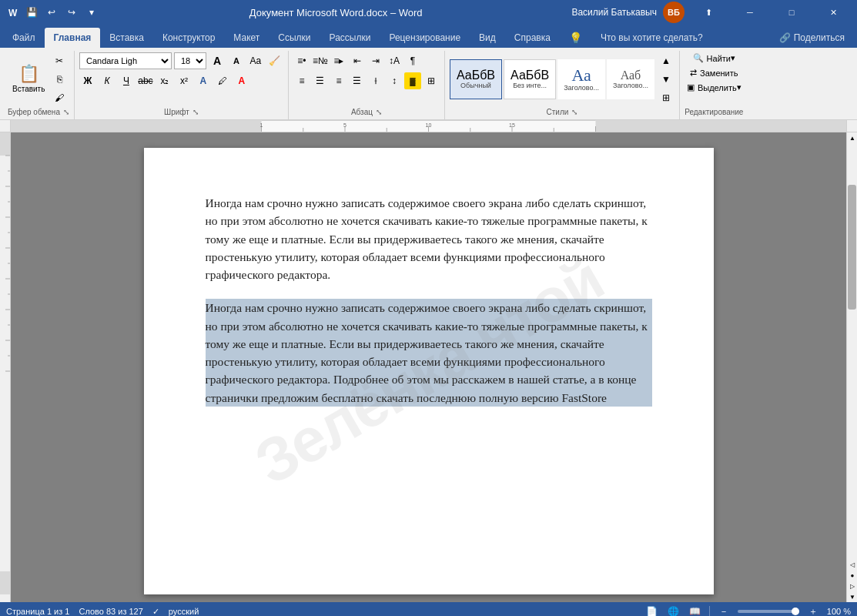  What do you see at coordinates (852, 564) in the screenshot?
I see `scroll-prev-page: ◁` at bounding box center [852, 564].